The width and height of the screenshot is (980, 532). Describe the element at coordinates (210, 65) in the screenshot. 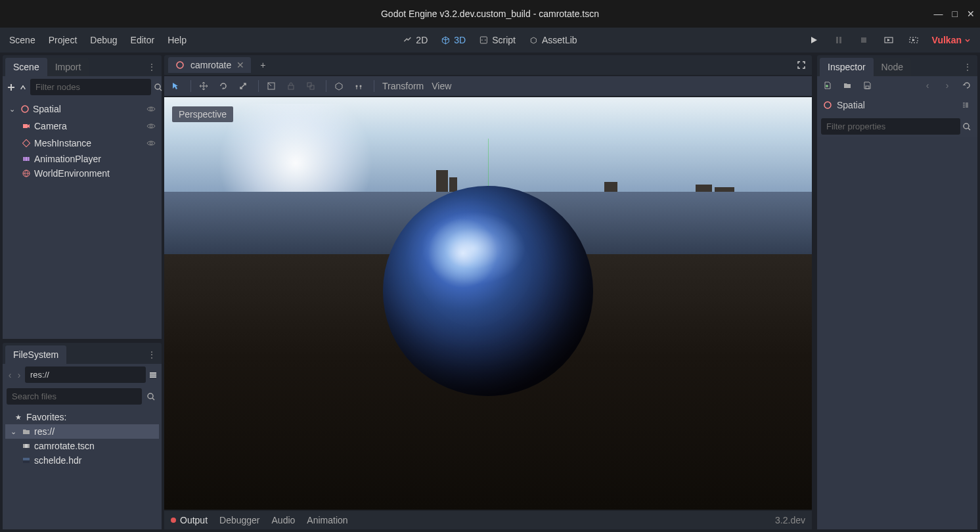

I see `scene-tab-camrotate: camrotate ✕` at that location.